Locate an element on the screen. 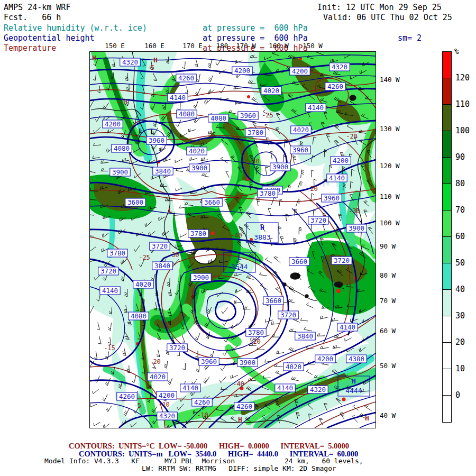 The height and width of the screenshot is (476, 476). colorbar-tick-90: 90 is located at coordinates (460, 157).